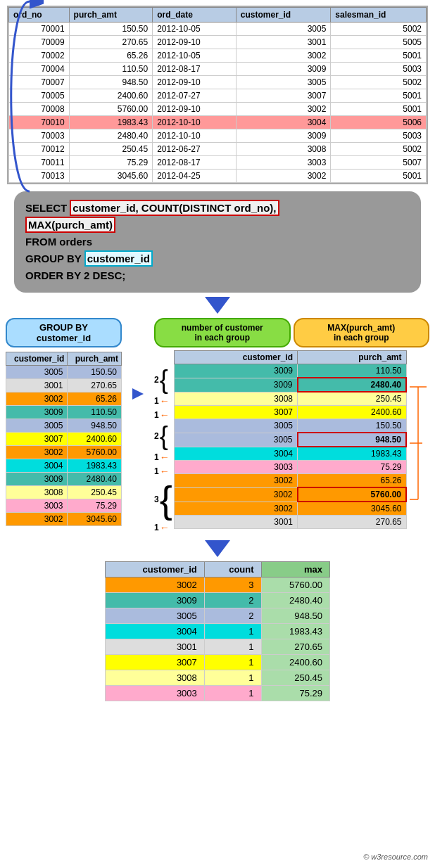 The height and width of the screenshot is (868, 435). What do you see at coordinates (218, 632) in the screenshot?
I see `bottom-table: customer_id count max 300235760.00300922…` at bounding box center [218, 632].